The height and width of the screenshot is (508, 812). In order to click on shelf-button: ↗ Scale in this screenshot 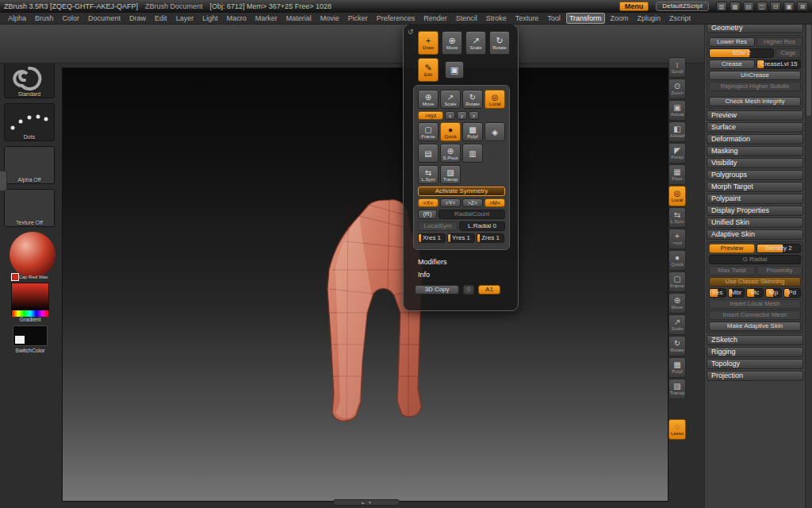, I will do `click(677, 325)`.